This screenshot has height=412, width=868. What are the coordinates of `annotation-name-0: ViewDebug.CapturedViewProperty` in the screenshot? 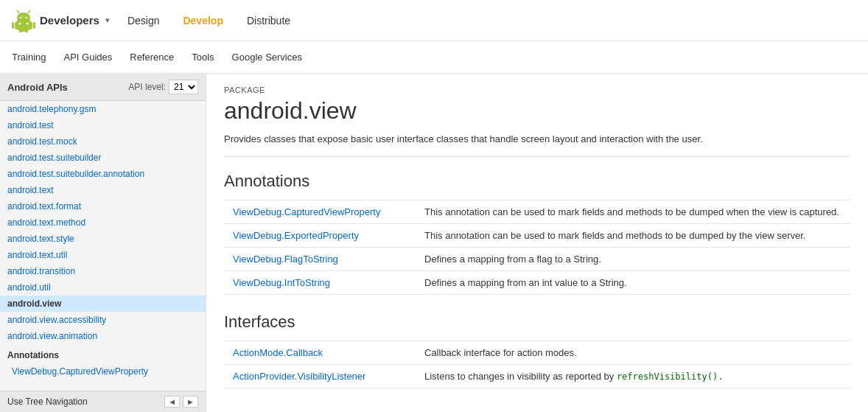 It's located at (320, 212).